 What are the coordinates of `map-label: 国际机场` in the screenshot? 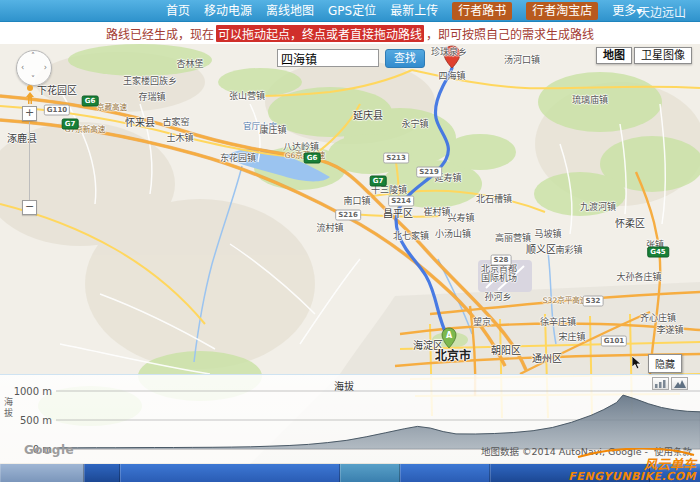 It's located at (499, 278).